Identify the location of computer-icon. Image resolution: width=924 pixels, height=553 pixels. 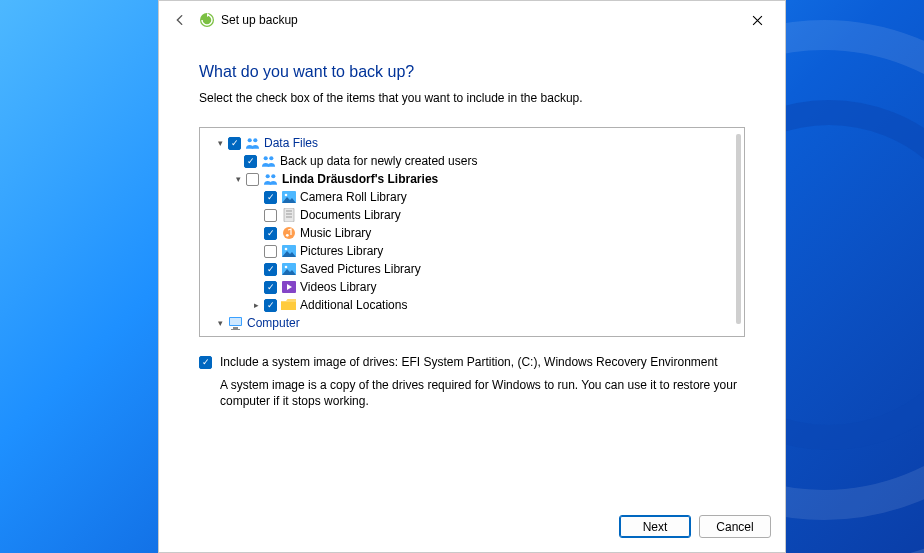
(236, 323).